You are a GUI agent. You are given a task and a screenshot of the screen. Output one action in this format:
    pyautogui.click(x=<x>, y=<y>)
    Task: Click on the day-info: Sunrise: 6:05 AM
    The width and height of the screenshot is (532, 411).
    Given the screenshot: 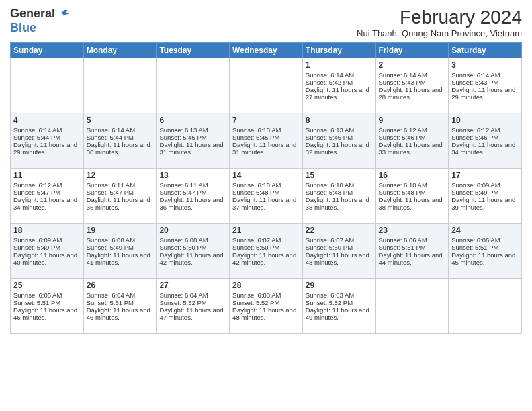 What is the action you would take?
    pyautogui.click(x=47, y=295)
    